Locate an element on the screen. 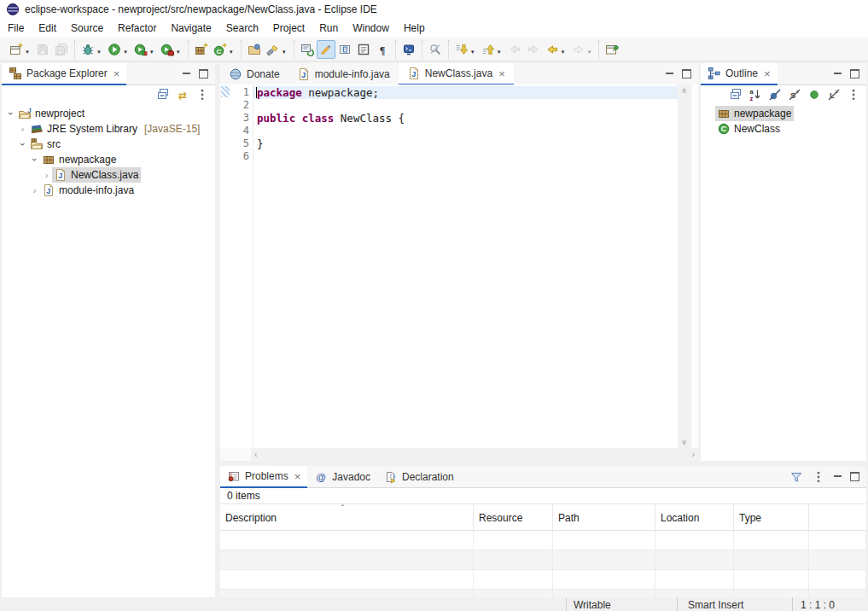 This screenshot has width=868, height=611. mark-occurrences-button is located at coordinates (326, 49).